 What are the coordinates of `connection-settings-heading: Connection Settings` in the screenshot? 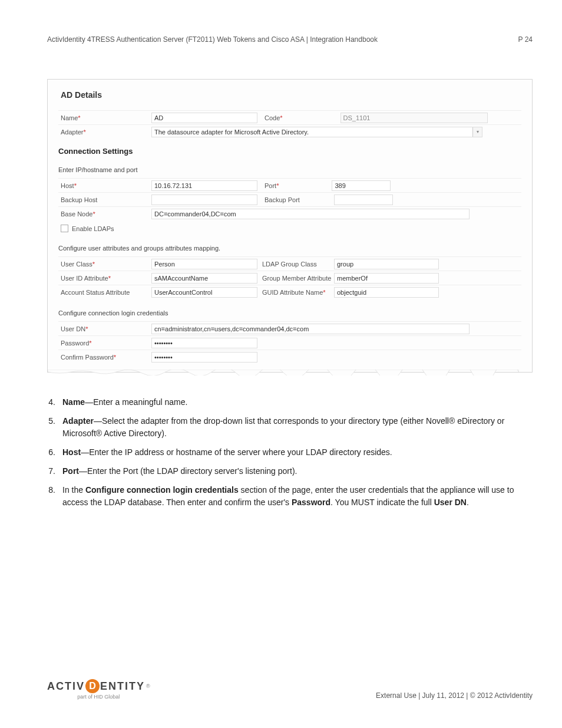 It's located at (290, 151).